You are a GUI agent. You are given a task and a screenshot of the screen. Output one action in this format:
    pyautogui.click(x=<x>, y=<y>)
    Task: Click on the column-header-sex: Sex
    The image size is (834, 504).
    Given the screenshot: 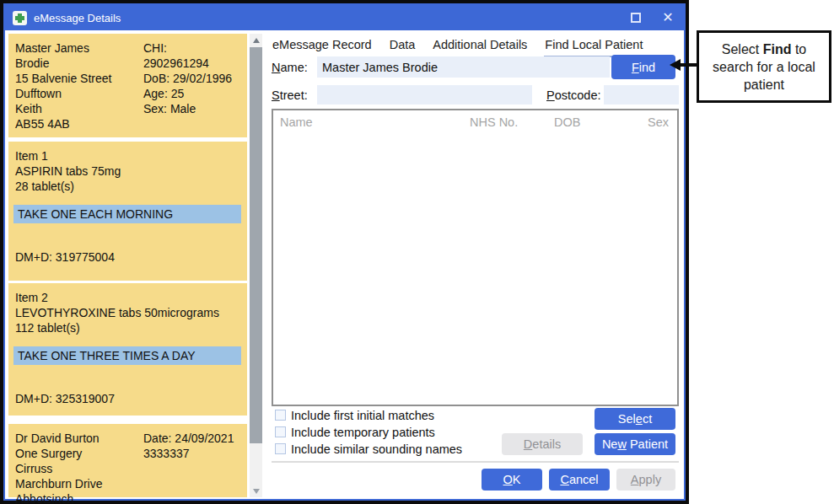 What is the action you would take?
    pyautogui.click(x=658, y=122)
    